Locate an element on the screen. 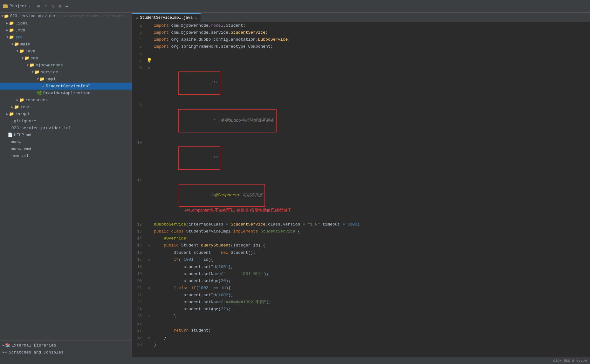  test-label: test is located at coordinates (25, 107).